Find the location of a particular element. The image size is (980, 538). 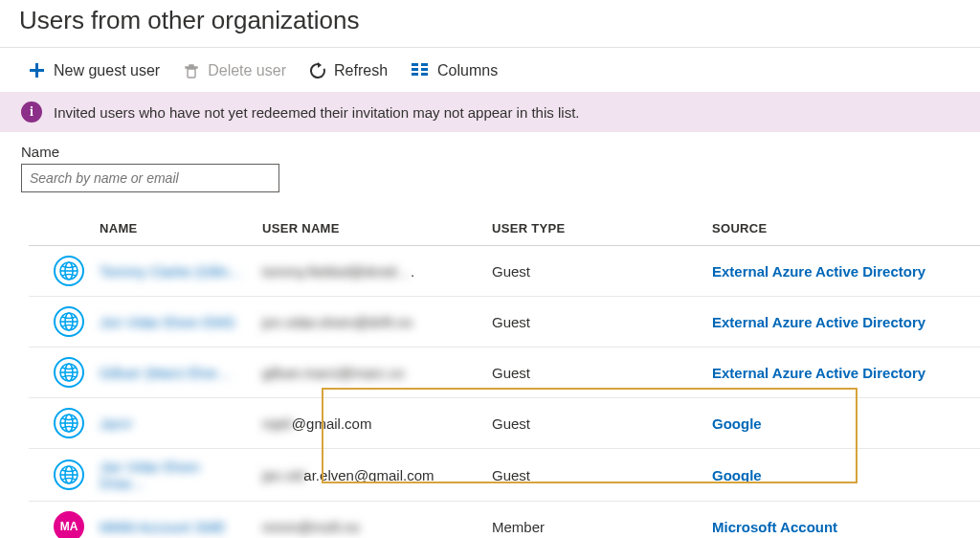

user-username: gilluer.marci@marc.co is located at coordinates (333, 373).